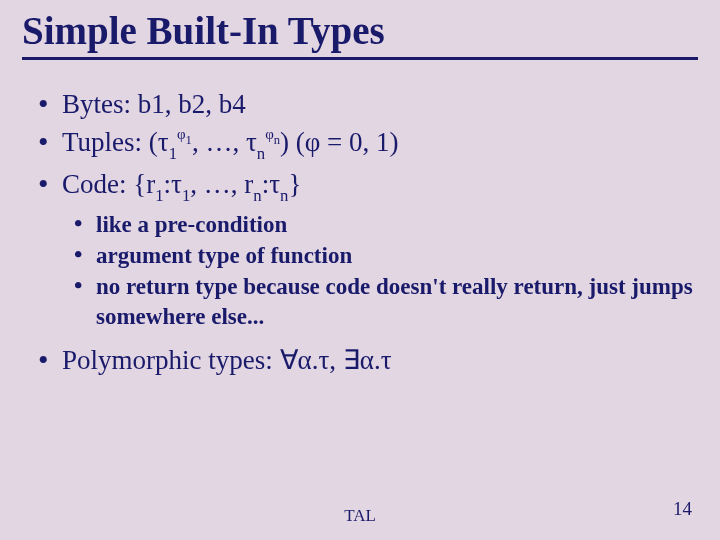  What do you see at coordinates (386, 302) in the screenshot?
I see `sub-bullet-noreturn: no return type because code doesn't real…` at bounding box center [386, 302].